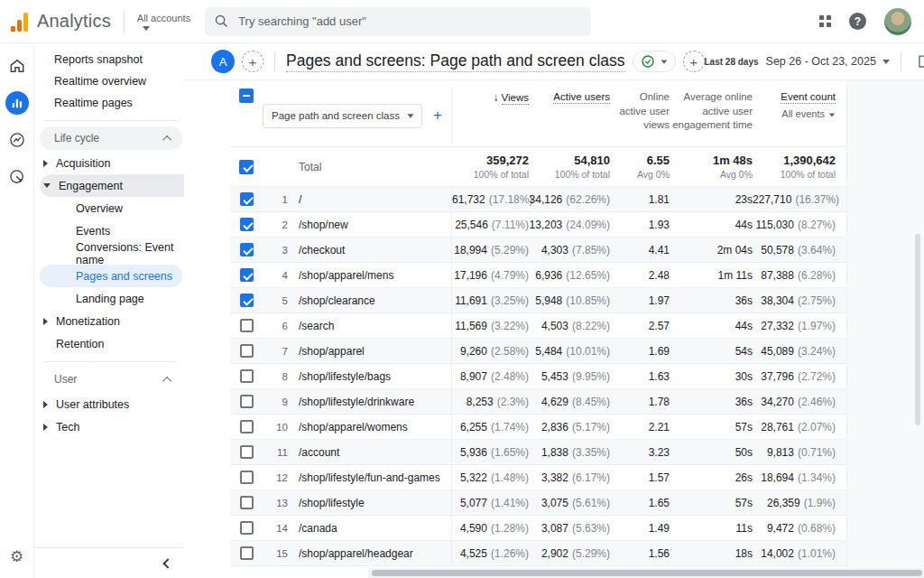 This screenshot has width=924, height=578. Describe the element at coordinates (821, 61) in the screenshot. I see `date-range-value: Sep 26 - Oct 23, 2025` at that location.